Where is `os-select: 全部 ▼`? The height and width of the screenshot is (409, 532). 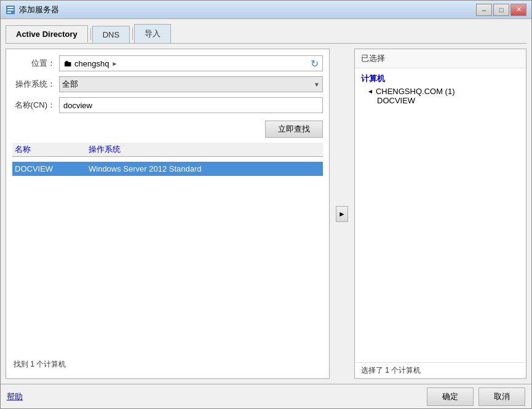
os-select: 全部 ▼ is located at coordinates (191, 84).